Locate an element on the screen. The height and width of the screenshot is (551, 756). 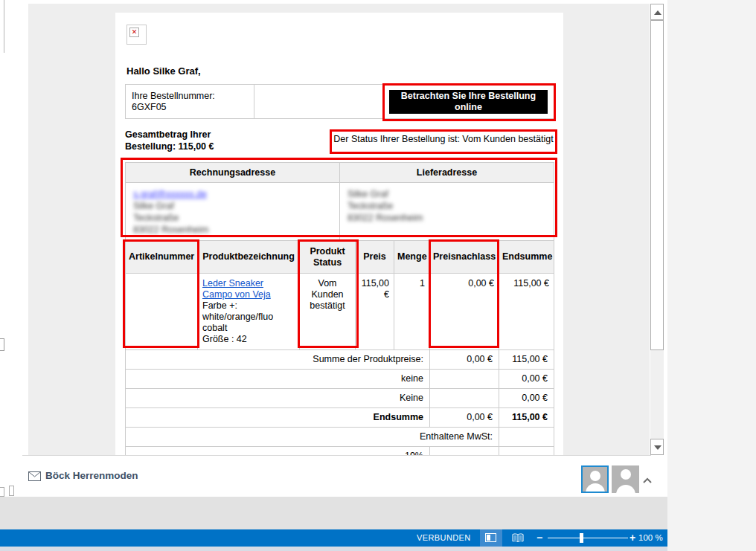
broken-image-x-icon: ✕ is located at coordinates (134, 33).